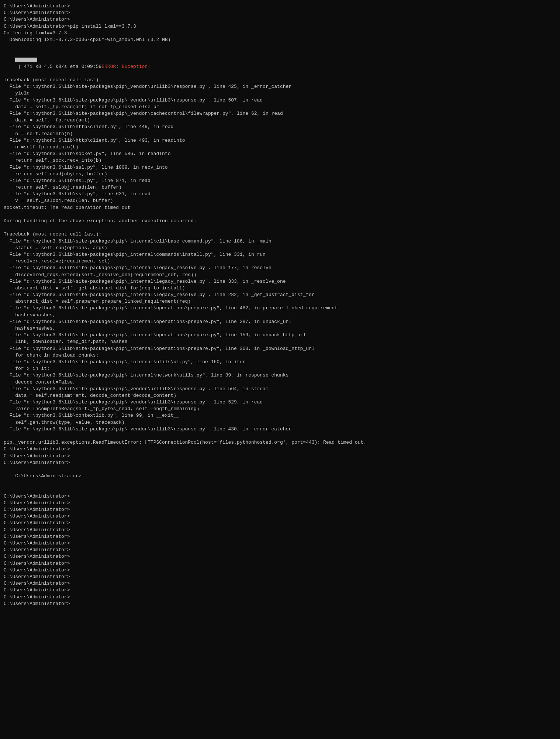 This screenshot has height=739, width=560. Describe the element at coordinates (280, 369) in the screenshot. I see `code-line-19: for x in it:` at that location.